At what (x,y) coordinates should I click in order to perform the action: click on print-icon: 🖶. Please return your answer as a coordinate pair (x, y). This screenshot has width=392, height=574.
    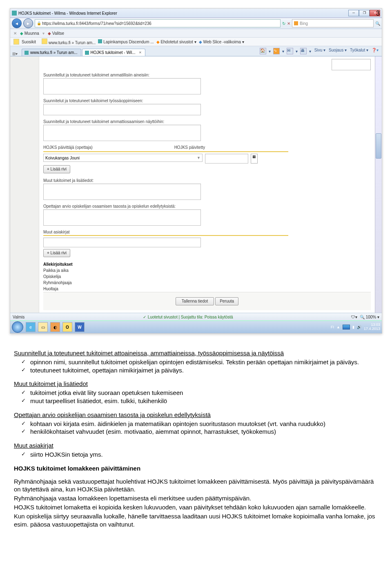
    Looking at the image, I should click on (303, 51).